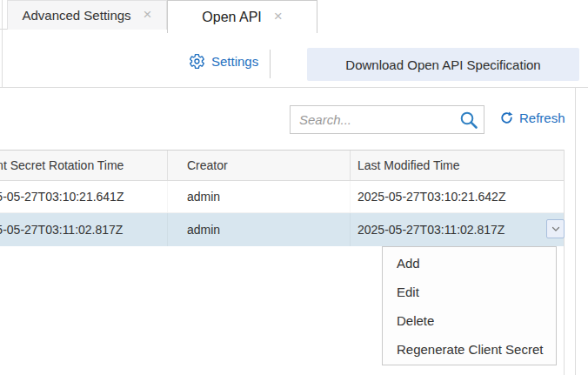 The width and height of the screenshot is (588, 375). What do you see at coordinates (374, 120) in the screenshot?
I see `search-input` at bounding box center [374, 120].